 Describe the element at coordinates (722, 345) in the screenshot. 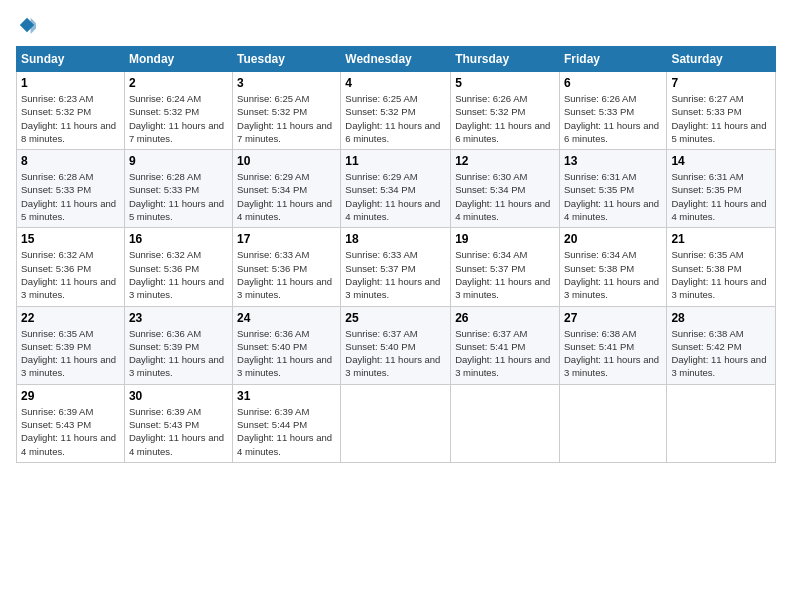

I see `calendar-cell: 28 Sunrise: 6:38 AM Sunset: 5:42 PM Dayl…` at that location.